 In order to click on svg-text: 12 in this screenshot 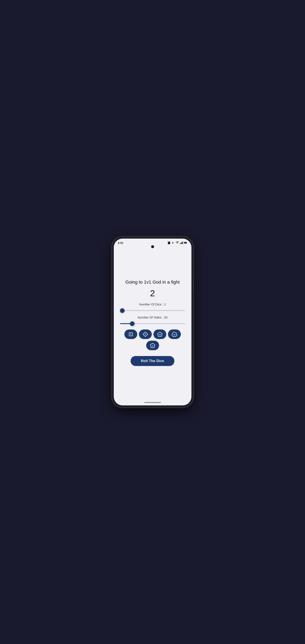, I will do `click(174, 334)`.